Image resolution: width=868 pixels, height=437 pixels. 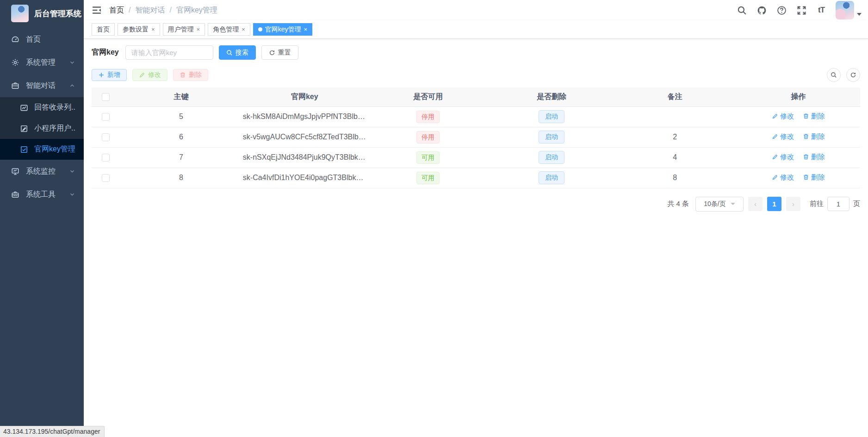 What do you see at coordinates (793, 204) in the screenshot?
I see `next-page-button: ›` at bounding box center [793, 204].